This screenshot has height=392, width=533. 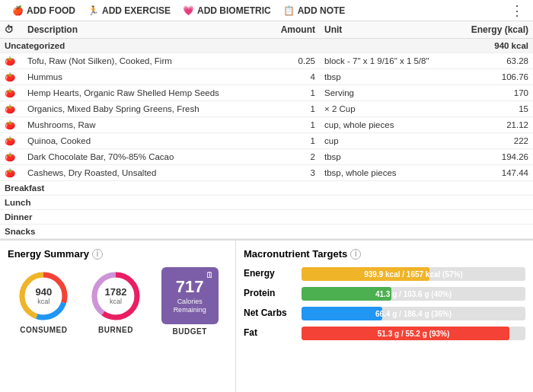 What do you see at coordinates (51, 11) in the screenshot?
I see `add-food-label: ADD FOOD` at bounding box center [51, 11].